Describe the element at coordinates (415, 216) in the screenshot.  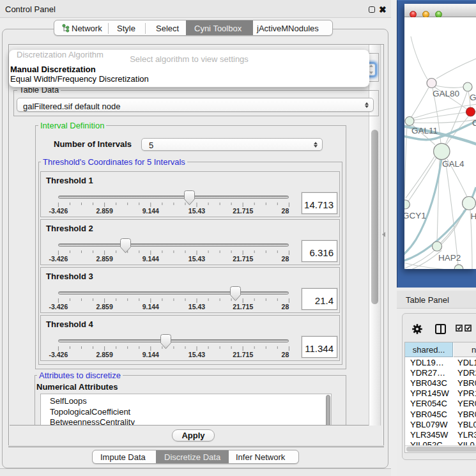
I see `svg-text: GCY1` at that location.